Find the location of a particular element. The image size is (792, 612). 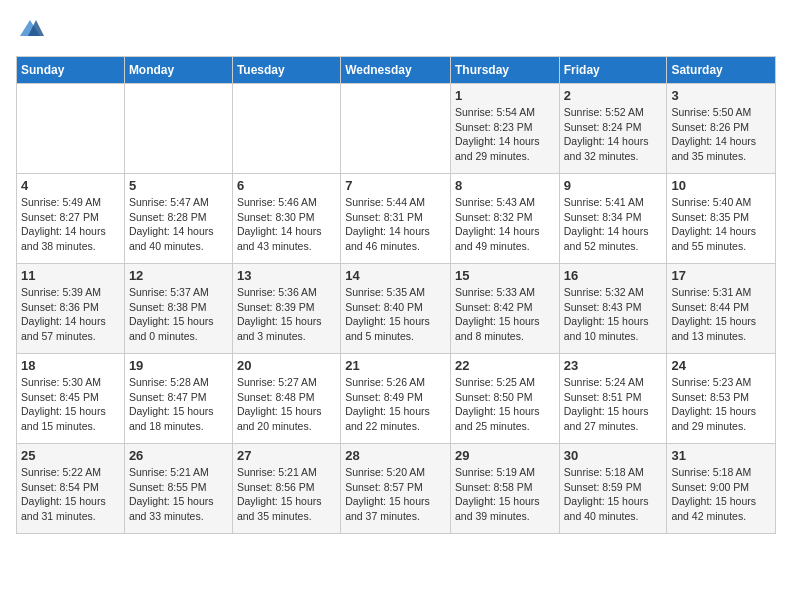

calendar-cell: 7Sunrise: 5:44 AM Sunset: 8:31 PM Daylig… is located at coordinates (396, 219).